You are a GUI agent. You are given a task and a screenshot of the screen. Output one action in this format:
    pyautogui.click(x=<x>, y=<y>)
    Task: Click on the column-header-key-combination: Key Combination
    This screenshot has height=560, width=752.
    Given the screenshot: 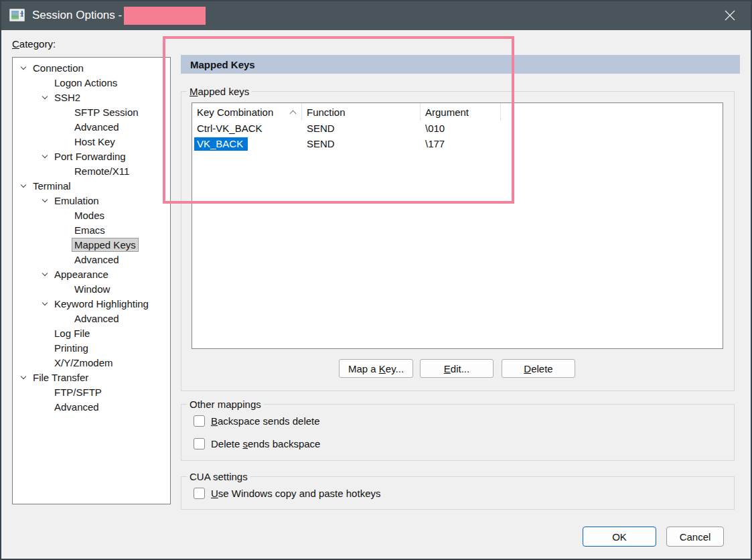 What is the action you would take?
    pyautogui.click(x=247, y=112)
    